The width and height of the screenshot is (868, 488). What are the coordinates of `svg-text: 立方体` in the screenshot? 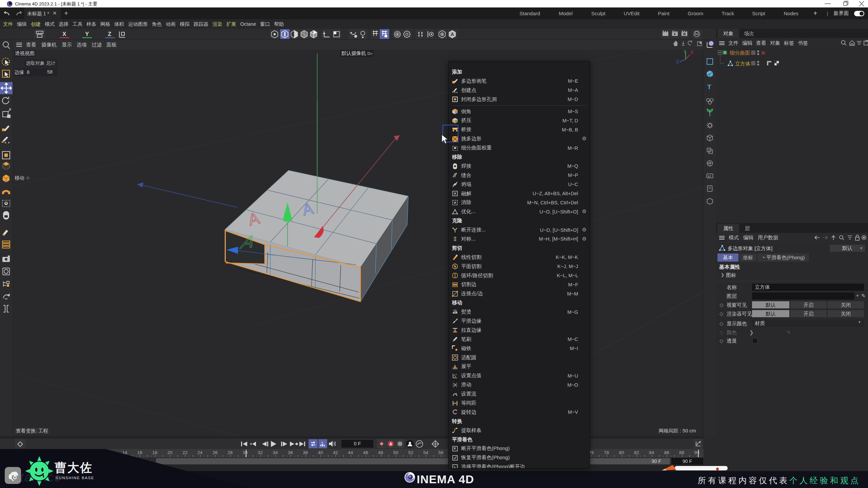 It's located at (743, 64).